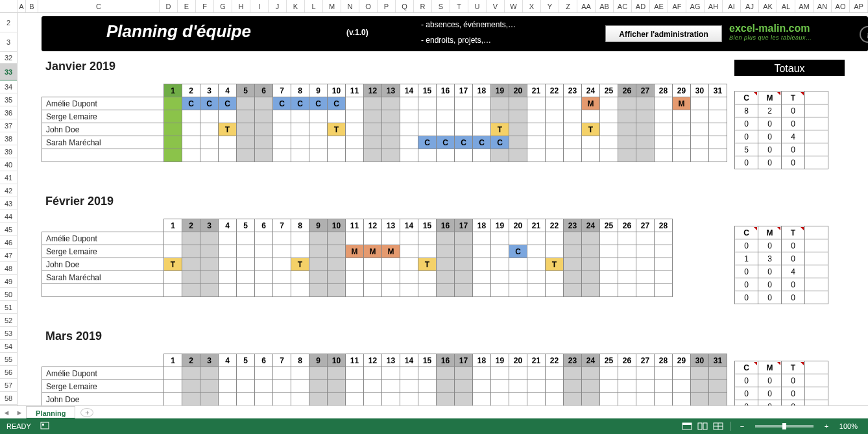  I want to click on column-header-R: R, so click(423, 6).